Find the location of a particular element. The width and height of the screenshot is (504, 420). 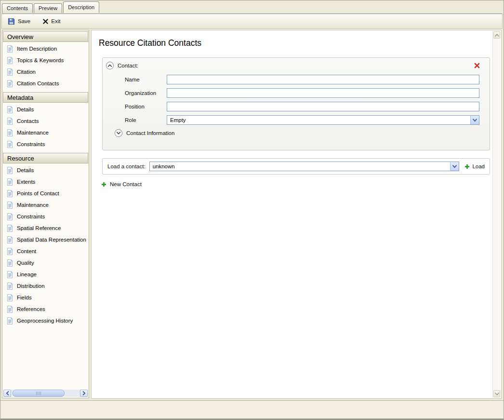

chevron-up-circle-icon is located at coordinates (110, 66).